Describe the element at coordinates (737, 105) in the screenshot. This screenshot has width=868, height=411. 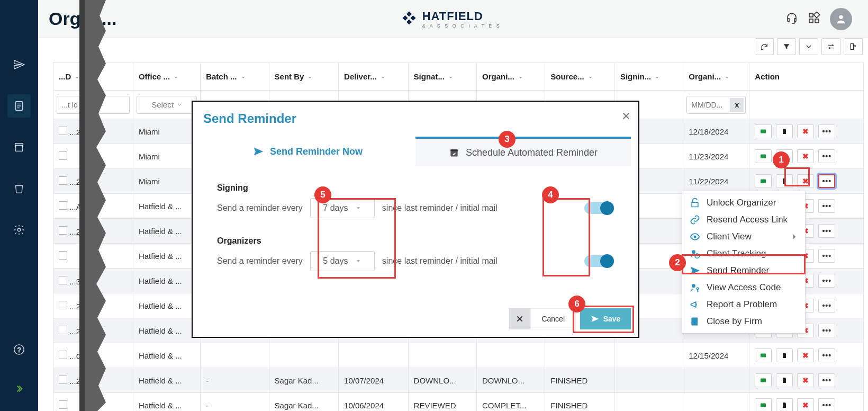
I see `filter-date-clear: x` at that location.